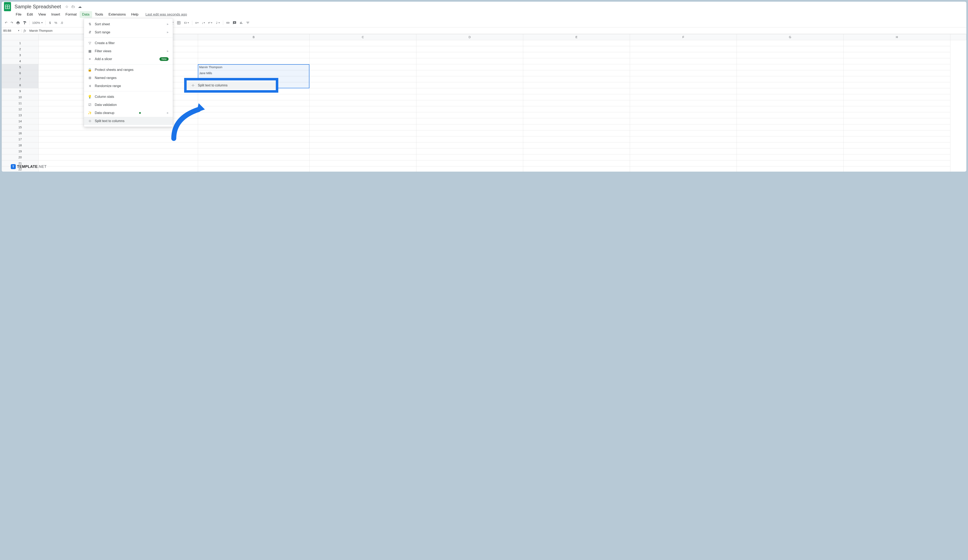  What do you see at coordinates (197, 23) in the screenshot?
I see `h-align-button: ≡ ▼` at bounding box center [197, 23].